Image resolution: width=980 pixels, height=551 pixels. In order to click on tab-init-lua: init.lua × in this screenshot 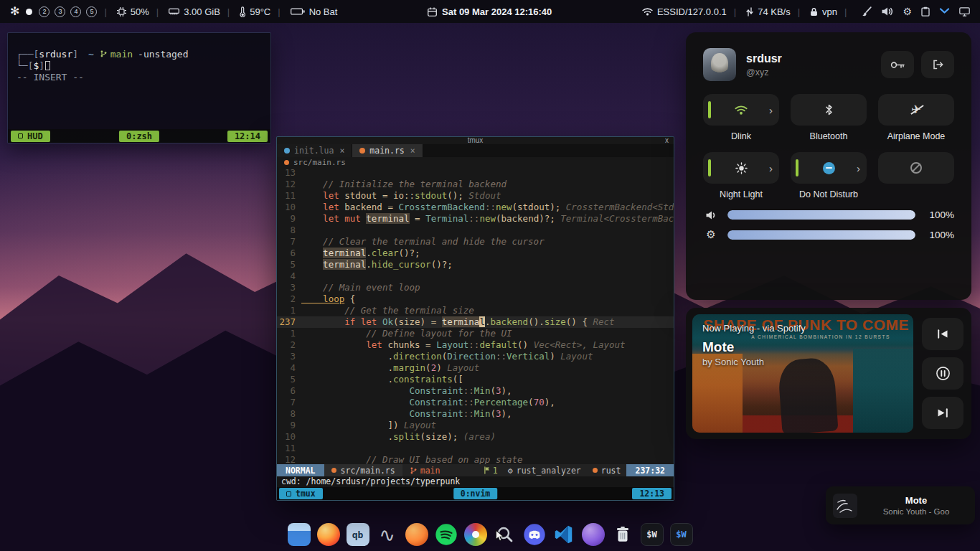, I will do `click(314, 151)`.